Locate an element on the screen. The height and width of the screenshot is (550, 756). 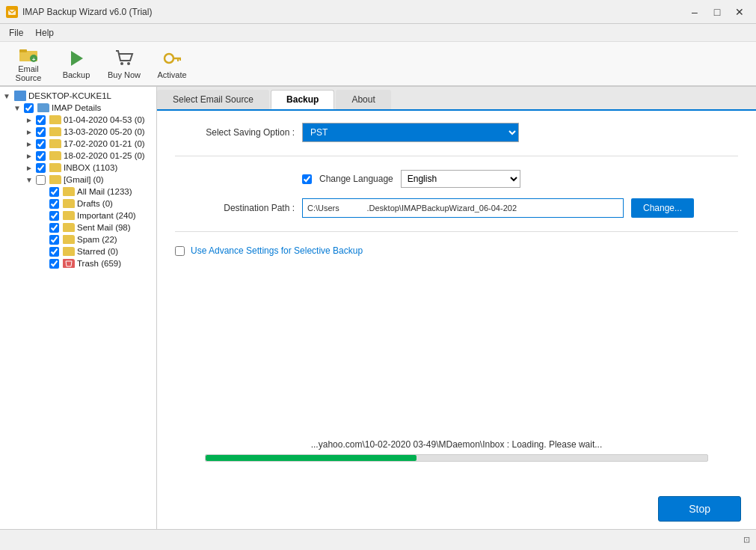
tree-check-drafts is located at coordinates (54, 204).